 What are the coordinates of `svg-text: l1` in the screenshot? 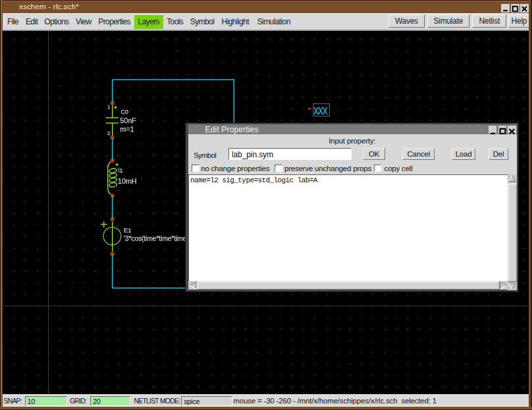 It's located at (121, 170).